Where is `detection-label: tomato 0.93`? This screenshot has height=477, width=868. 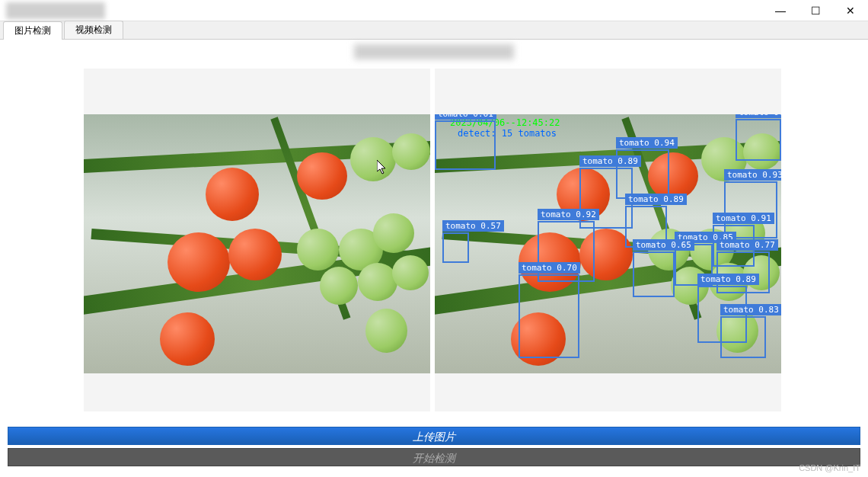
detection-label: tomato 0.93 is located at coordinates (752, 175).